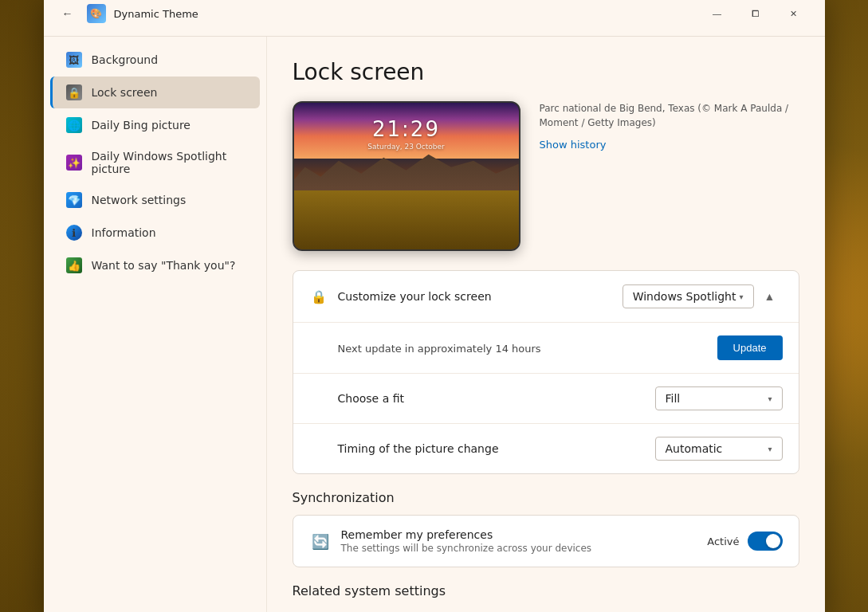  Describe the element at coordinates (546, 296) in the screenshot. I see `customize-row: 🔒 Customize your lock screen Windows Spo…` at that location.